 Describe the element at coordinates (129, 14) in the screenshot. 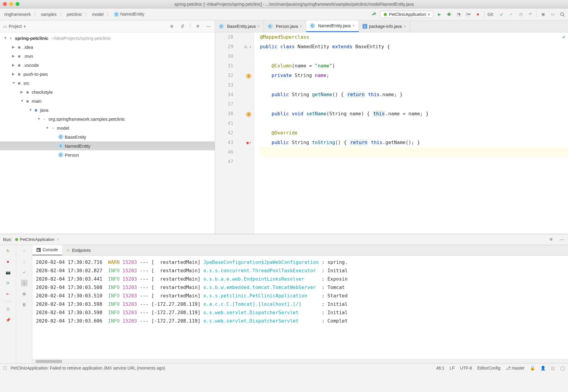

I see `breadcrumb-item: CNamedEntity` at that location.